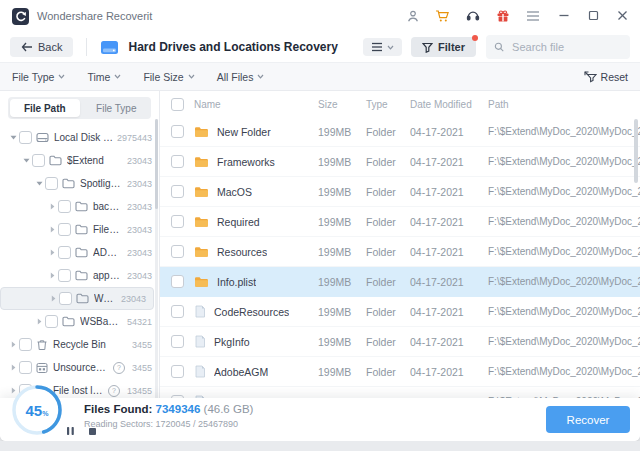  Describe the element at coordinates (84, 138) in the screenshot. I see `tree-item-label: Local Disk (F:)` at that location.